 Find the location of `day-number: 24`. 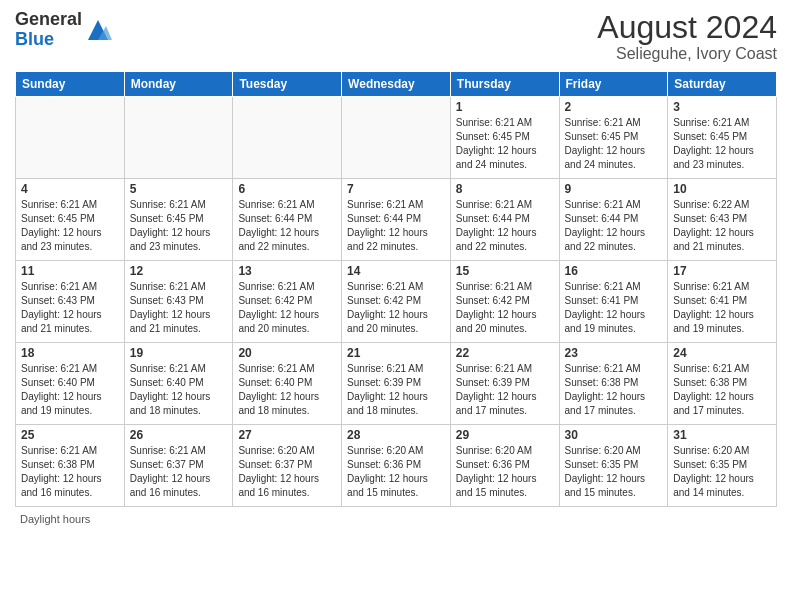

day-number: 24 is located at coordinates (722, 353).